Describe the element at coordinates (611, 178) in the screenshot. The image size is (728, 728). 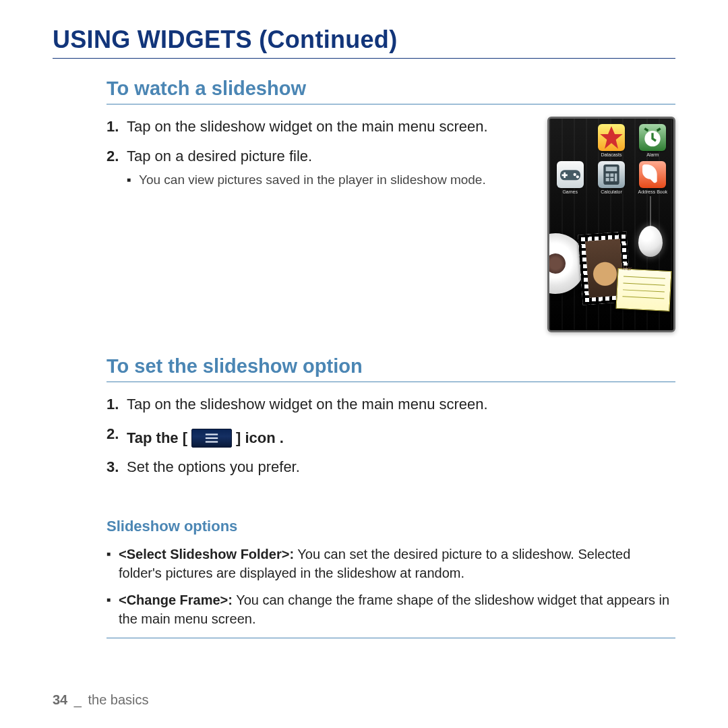
I see `device-app-calculator: Calculator` at that location.